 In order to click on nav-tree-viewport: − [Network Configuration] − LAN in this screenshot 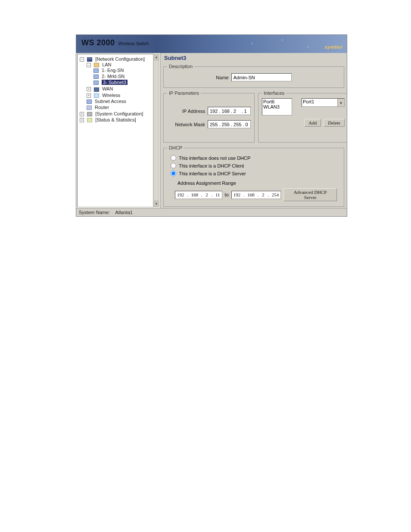, I will do `click(115, 131)`.